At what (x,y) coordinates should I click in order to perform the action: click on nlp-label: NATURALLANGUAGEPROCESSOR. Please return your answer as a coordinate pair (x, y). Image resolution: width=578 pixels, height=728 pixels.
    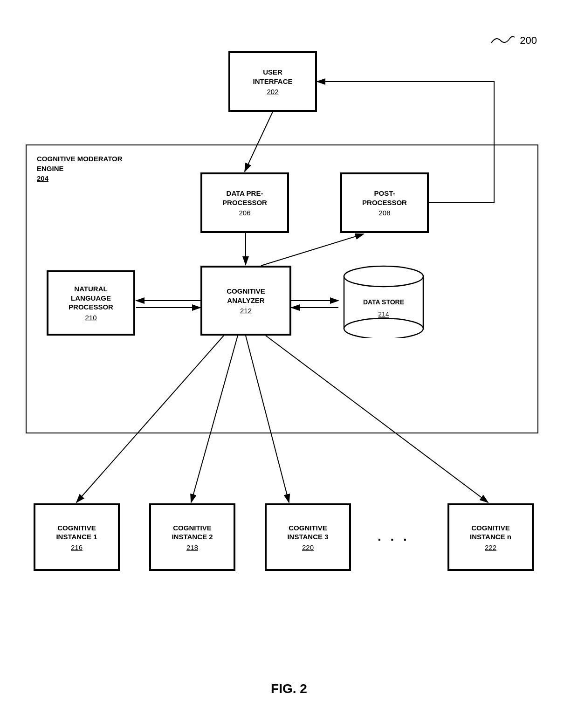
    Looking at the image, I should click on (91, 298).